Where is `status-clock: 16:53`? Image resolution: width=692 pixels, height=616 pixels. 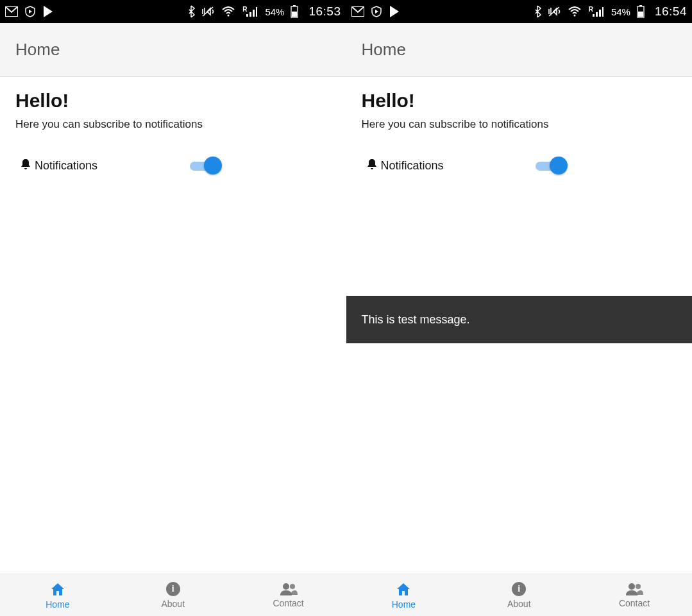
status-clock: 16:53 is located at coordinates (325, 12).